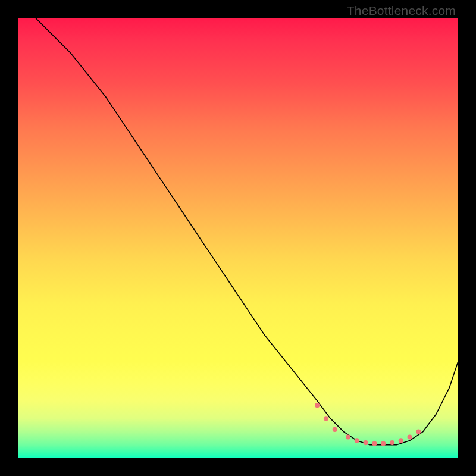 This screenshot has height=476, width=476. Describe the element at coordinates (401, 11) in the screenshot. I see `watermark-text: TheBottleneck.com` at that location.